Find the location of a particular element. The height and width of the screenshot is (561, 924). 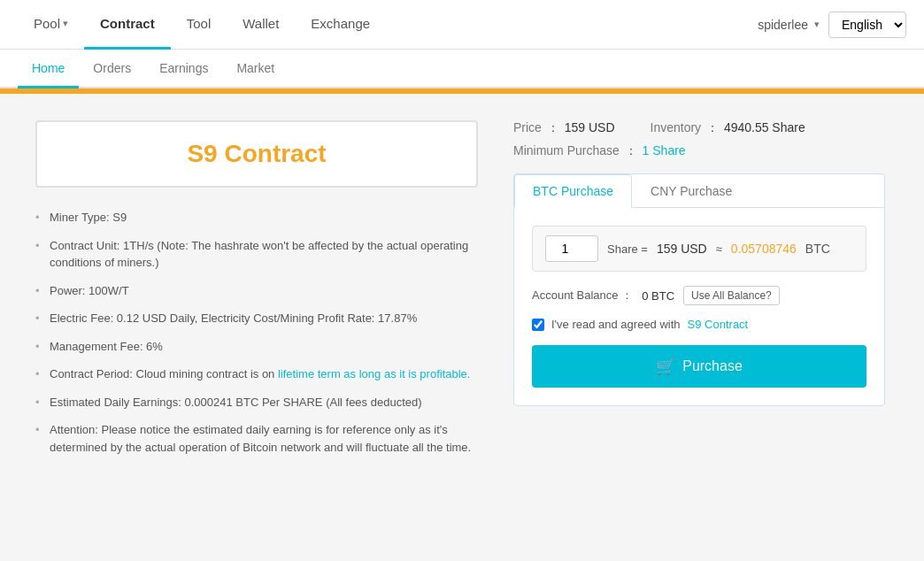

sub-nav-earnings: Earnings is located at coordinates (184, 69).